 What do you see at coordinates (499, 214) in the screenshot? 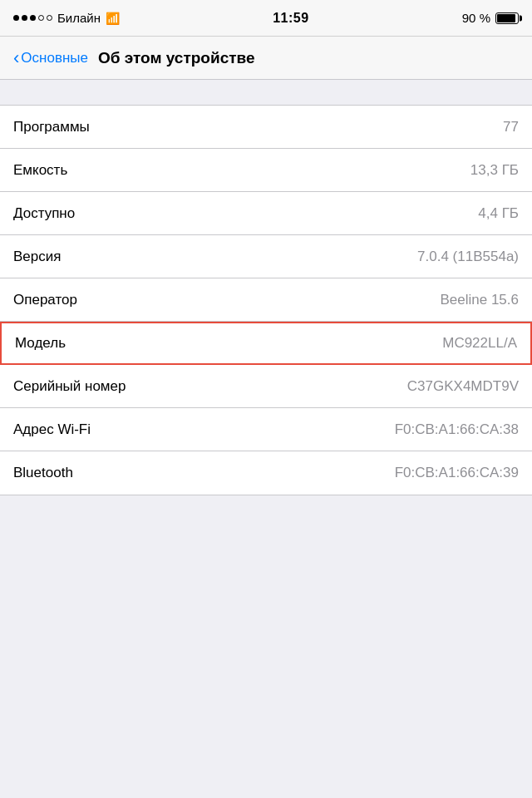
I see `row-value: 4,4 ГБ` at bounding box center [499, 214].